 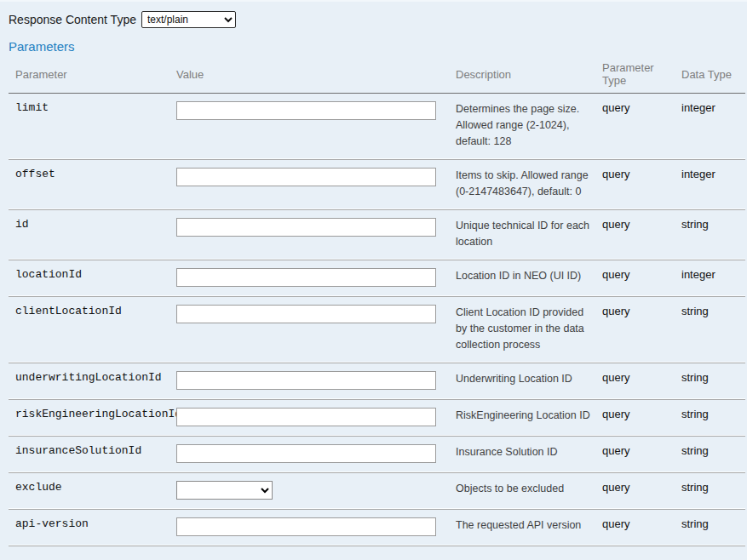 What do you see at coordinates (52, 524) in the screenshot?
I see `parameter-name: api-version` at bounding box center [52, 524].